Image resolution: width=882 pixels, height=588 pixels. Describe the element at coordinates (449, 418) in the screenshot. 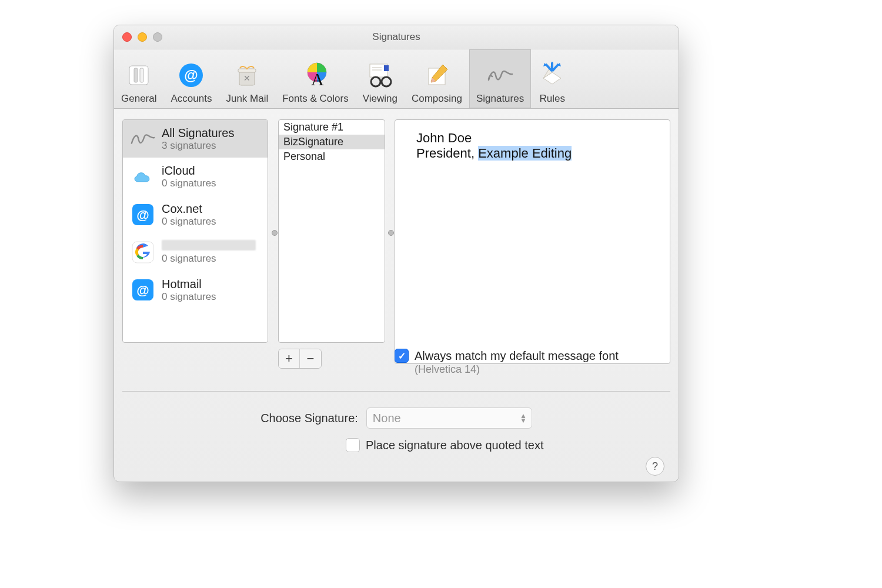

I see `choose-signature-select: None ▲▼` at that location.